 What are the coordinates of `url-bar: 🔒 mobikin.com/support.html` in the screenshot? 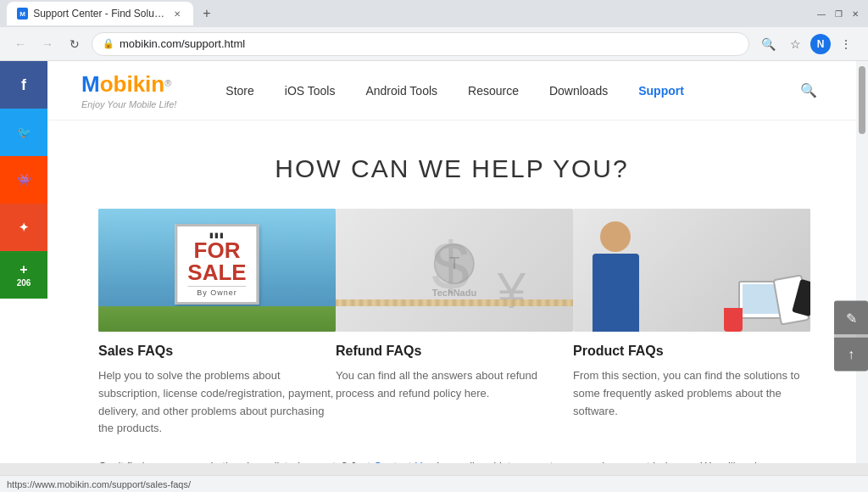 It's located at (420, 44).